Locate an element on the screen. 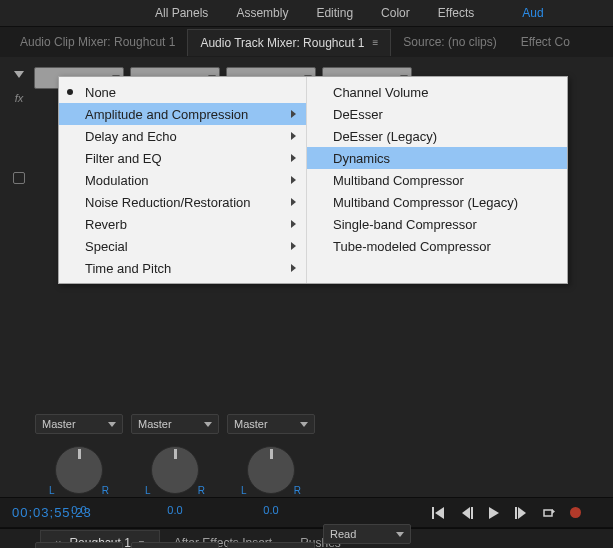  menu-item-amplitude-compression: Amplitude and Compression is located at coordinates (182, 114).